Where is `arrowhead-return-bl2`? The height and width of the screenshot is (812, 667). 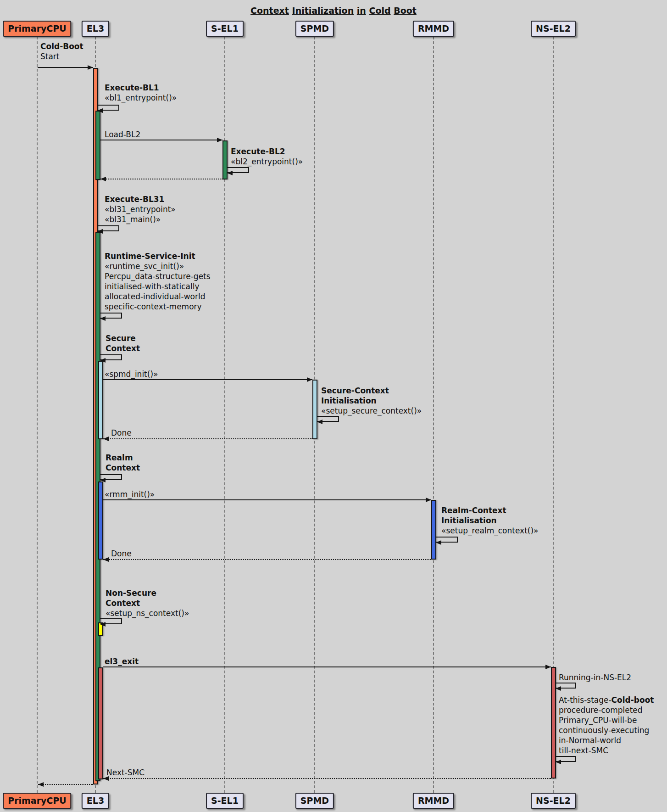 arrowhead-return-bl2 is located at coordinates (103, 179).